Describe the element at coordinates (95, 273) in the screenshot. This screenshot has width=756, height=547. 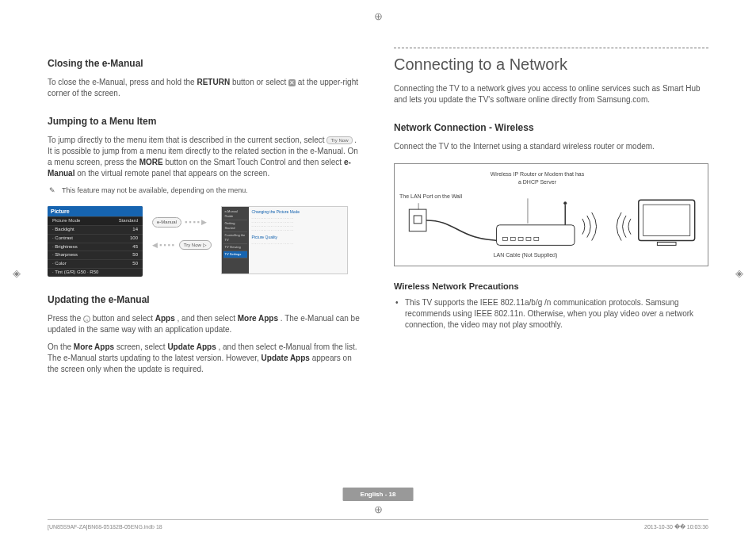
I see `menu-row: · Tint (G/R) G50 · R50` at that location.